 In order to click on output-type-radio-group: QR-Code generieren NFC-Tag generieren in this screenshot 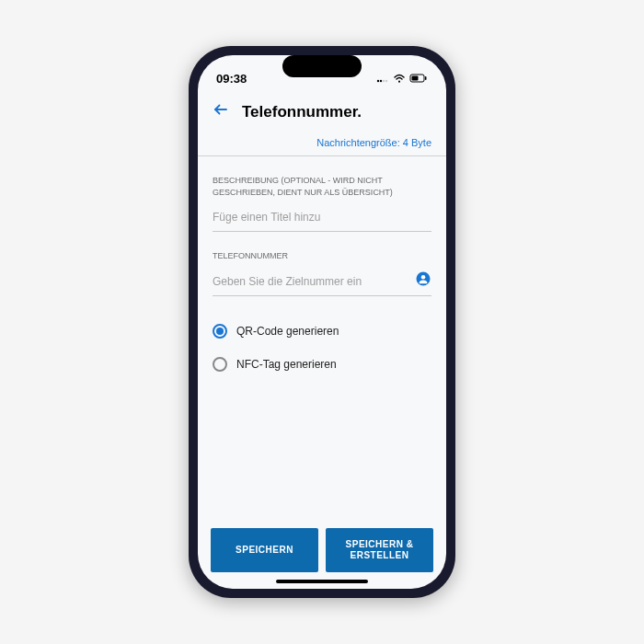, I will do `click(322, 348)`.